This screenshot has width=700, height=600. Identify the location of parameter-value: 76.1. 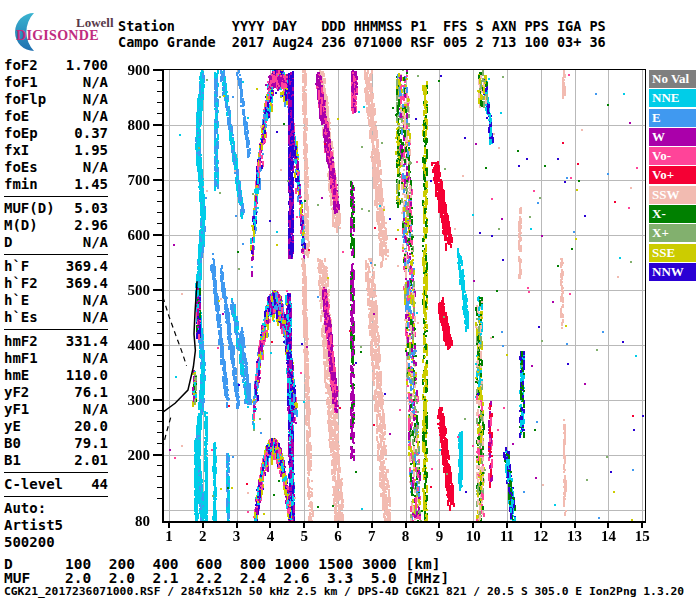
(91, 392).